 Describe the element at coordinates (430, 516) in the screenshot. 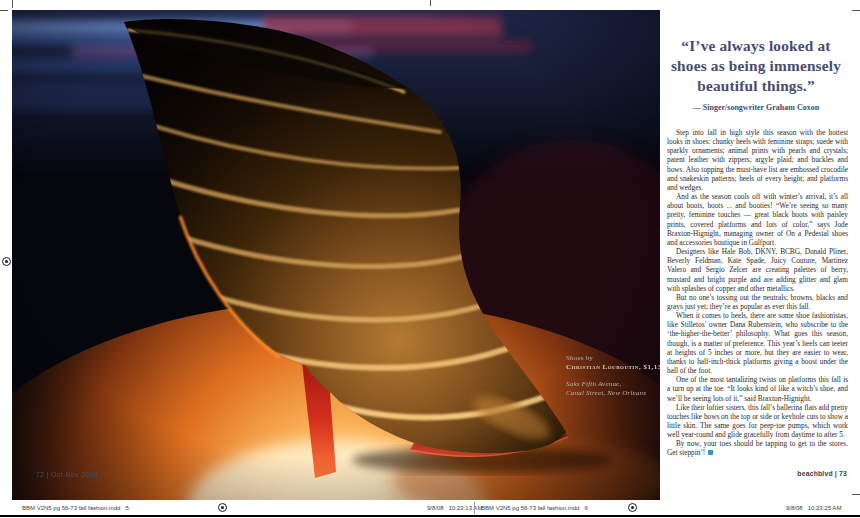

I see `proof-bottom-rule` at that location.